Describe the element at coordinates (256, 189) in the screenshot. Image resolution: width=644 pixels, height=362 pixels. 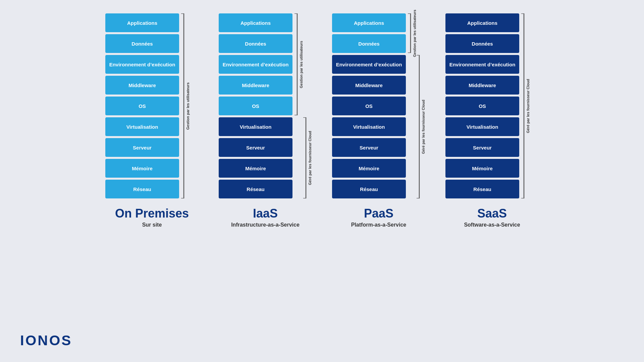
I see `stack-item-iaas-8: Réseau` at that location.